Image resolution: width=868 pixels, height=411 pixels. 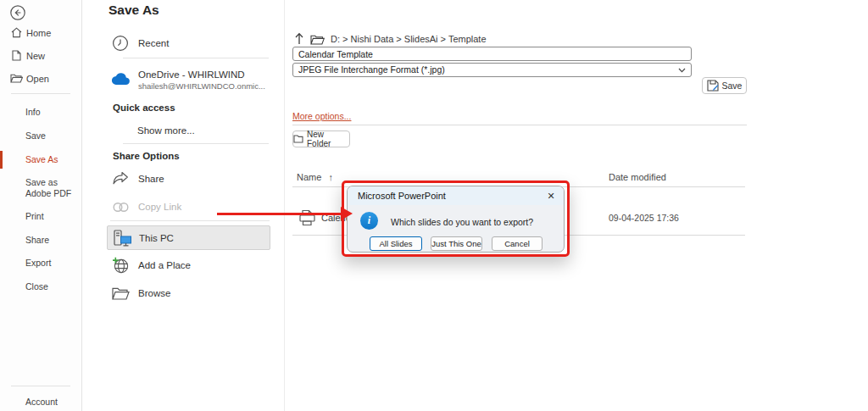 I want to click on sidebar-item-account: Account, so click(x=42, y=402).